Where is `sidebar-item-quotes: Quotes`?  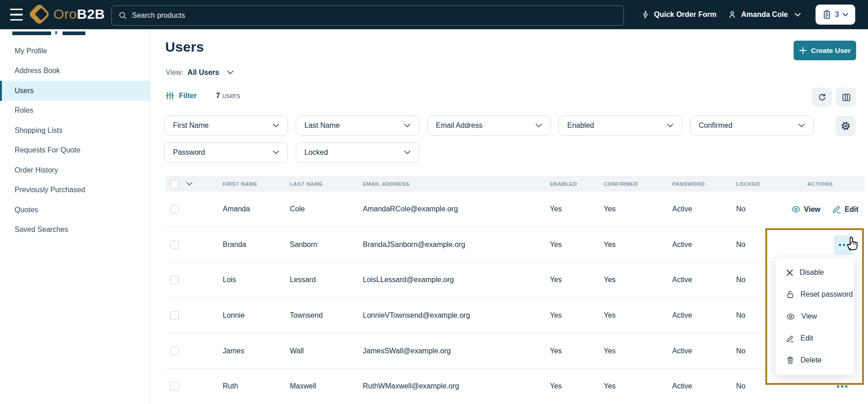
sidebar-item-quotes: Quotes is located at coordinates (75, 210).